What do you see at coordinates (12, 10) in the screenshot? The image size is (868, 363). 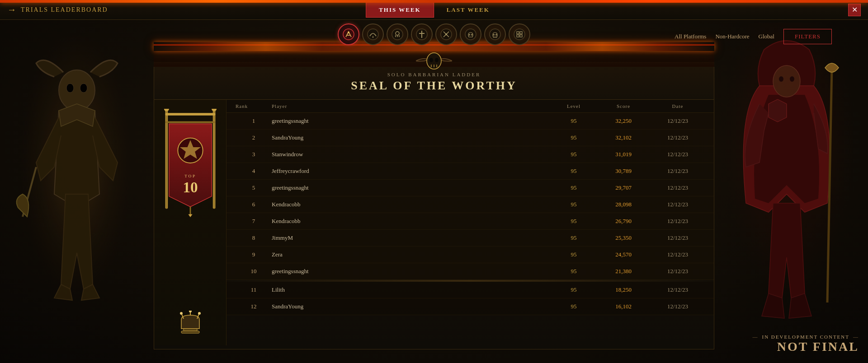 I see `back-arrow-icon: →` at bounding box center [12, 10].